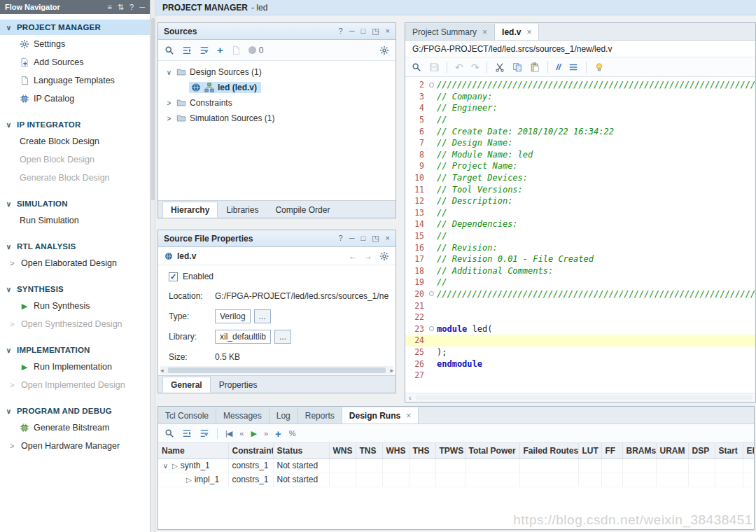  I want to click on code-line: 15//, so click(580, 237).